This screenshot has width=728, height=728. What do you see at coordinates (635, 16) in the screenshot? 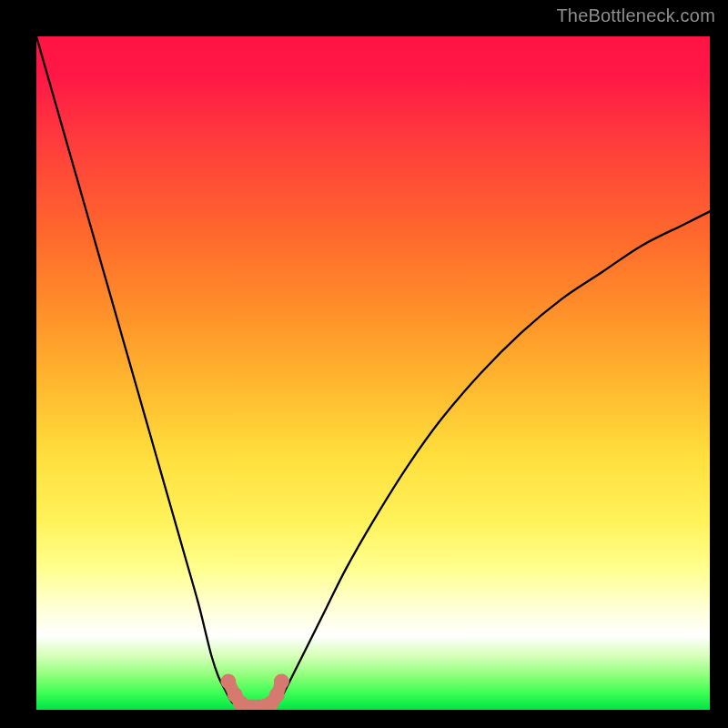
I see `watermark-text: TheBottleneck.com` at bounding box center [635, 16].